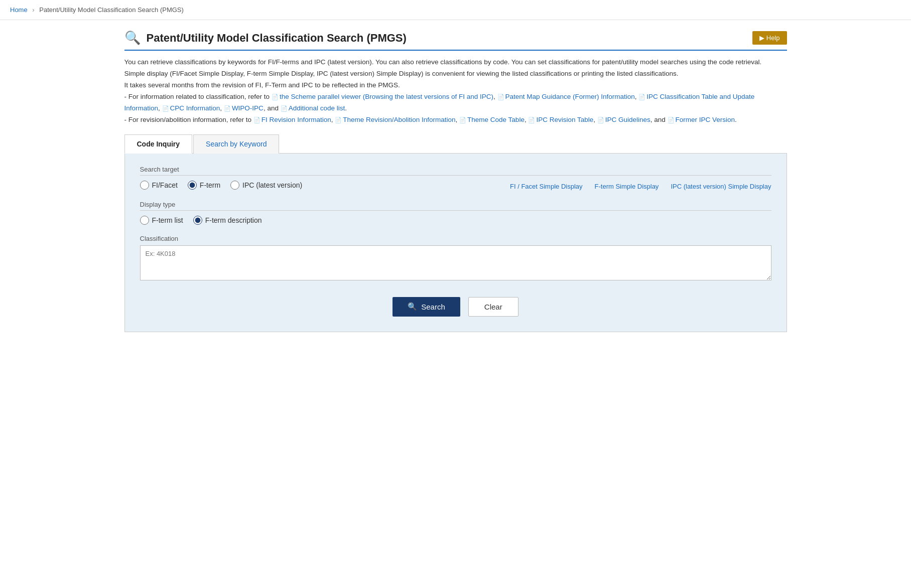 The height and width of the screenshot is (588, 911). I want to click on search-button-icon: 🔍, so click(413, 307).